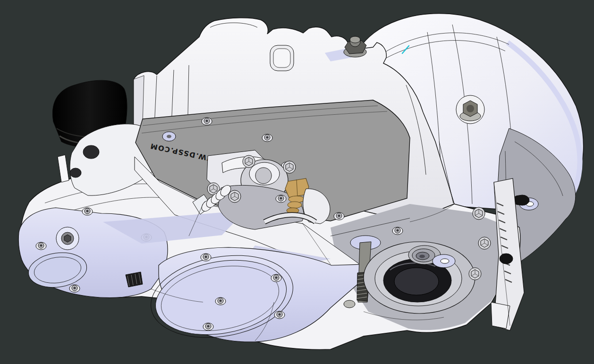 Image resolution: width=594 pixels, height=364 pixels. I want to click on output-shaft-bore, so click(419, 278).